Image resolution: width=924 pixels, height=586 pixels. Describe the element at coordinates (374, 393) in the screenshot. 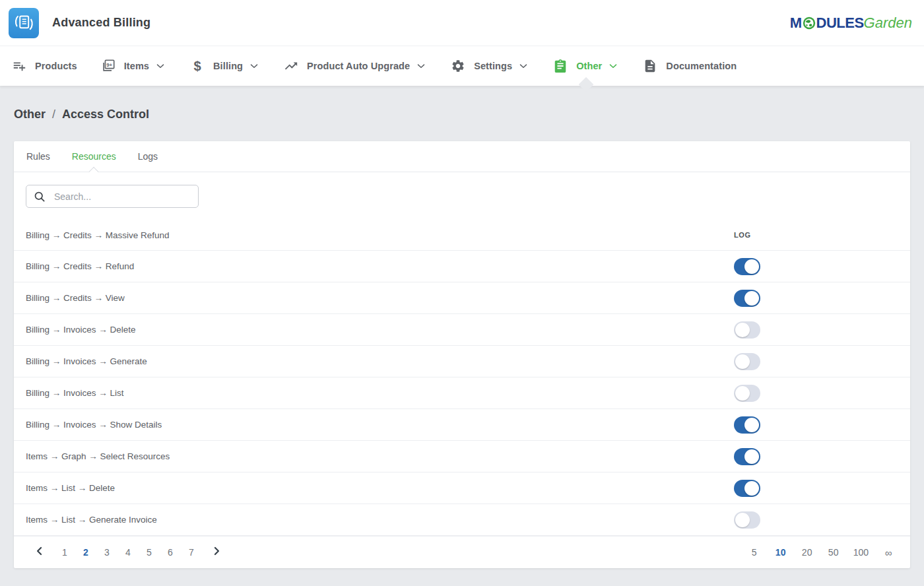

I see `resource-label: Billing → Invoices → List` at that location.